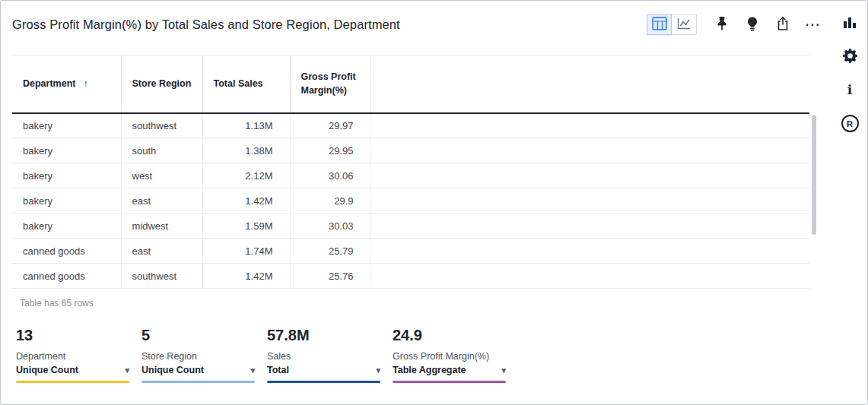  I want to click on row-count-note: Table has 65 rows, so click(56, 303).